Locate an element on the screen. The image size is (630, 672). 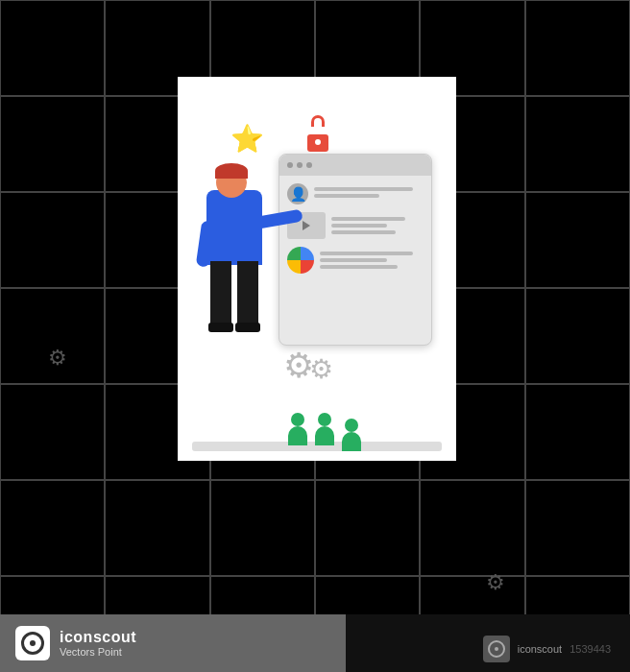
person-leg-left is located at coordinates (221, 294).